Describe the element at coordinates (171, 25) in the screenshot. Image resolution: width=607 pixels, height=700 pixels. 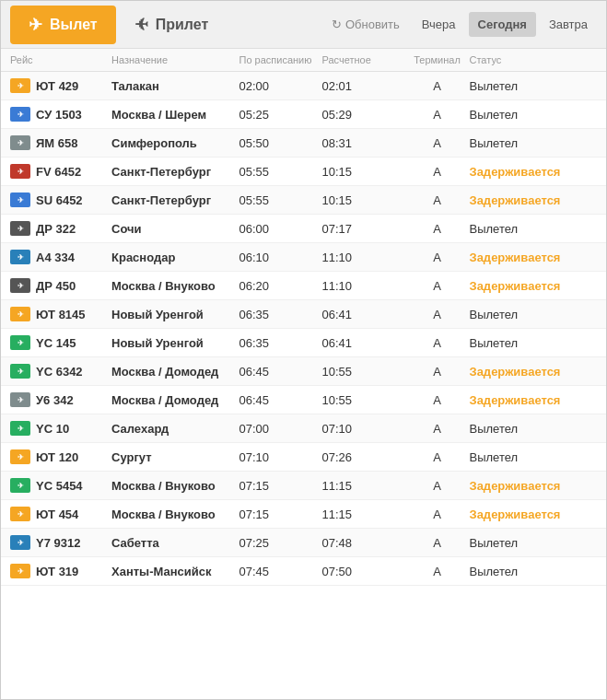
I see `tab-arrival: ✈ Прилет` at that location.